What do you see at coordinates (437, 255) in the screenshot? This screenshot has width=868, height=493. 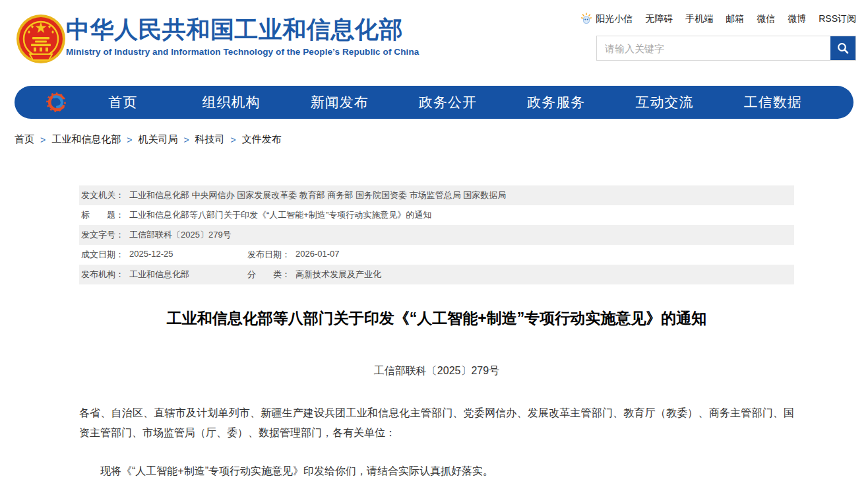 I see `meta-row-dates: 成文日期： 2025-12-25 发布日期： 2026-01-07` at bounding box center [437, 255].